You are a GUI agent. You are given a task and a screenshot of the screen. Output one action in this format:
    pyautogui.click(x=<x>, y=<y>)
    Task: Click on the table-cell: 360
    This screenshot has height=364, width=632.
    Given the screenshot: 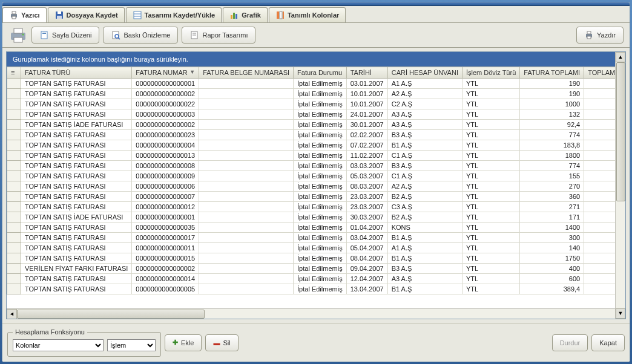 What is the action you would take?
    pyautogui.click(x=552, y=197)
    